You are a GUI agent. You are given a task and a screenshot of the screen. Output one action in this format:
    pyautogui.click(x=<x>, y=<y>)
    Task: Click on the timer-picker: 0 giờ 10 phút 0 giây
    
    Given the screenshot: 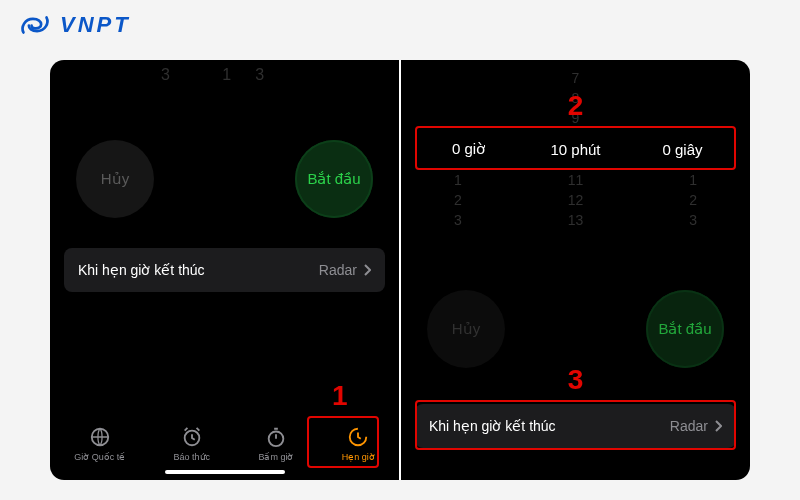 What is the action you would take?
    pyautogui.click(x=576, y=149)
    